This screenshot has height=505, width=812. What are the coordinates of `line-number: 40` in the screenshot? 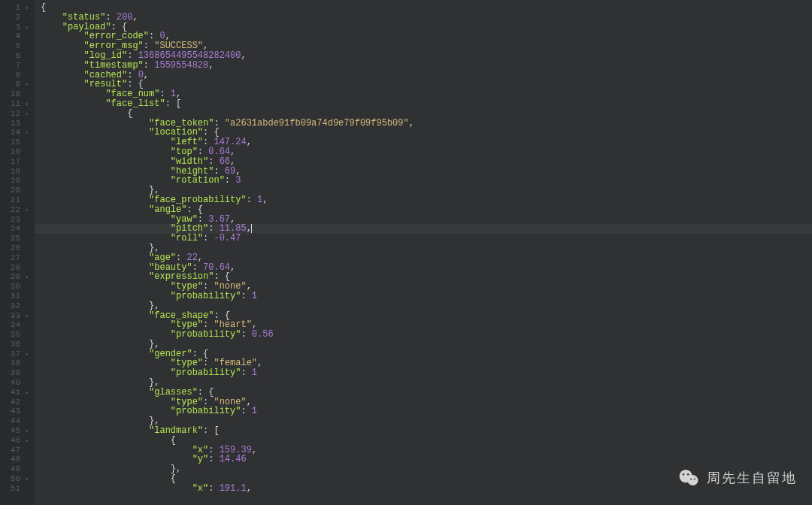 It's located at (15, 383).